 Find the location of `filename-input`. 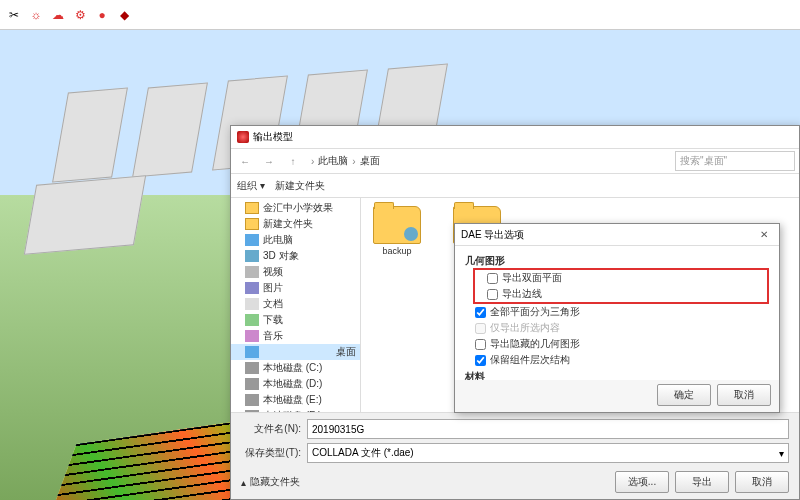

filename-input is located at coordinates (548, 429).